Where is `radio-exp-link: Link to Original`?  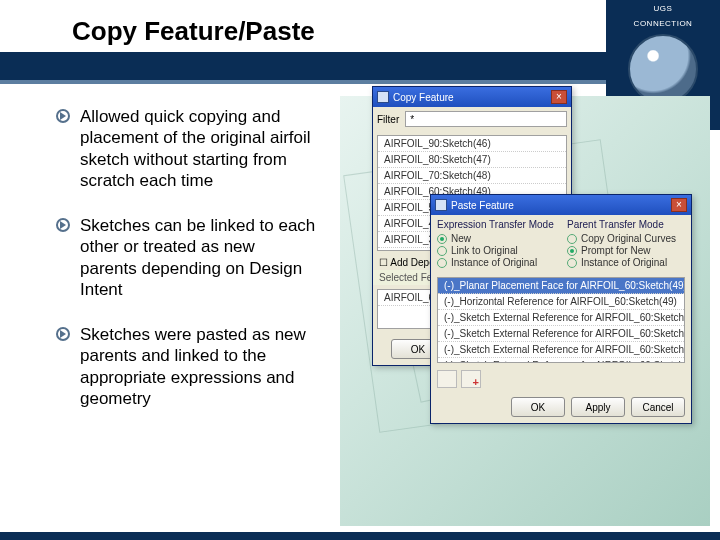
radio-exp-link: Link to Original is located at coordinates (496, 250).